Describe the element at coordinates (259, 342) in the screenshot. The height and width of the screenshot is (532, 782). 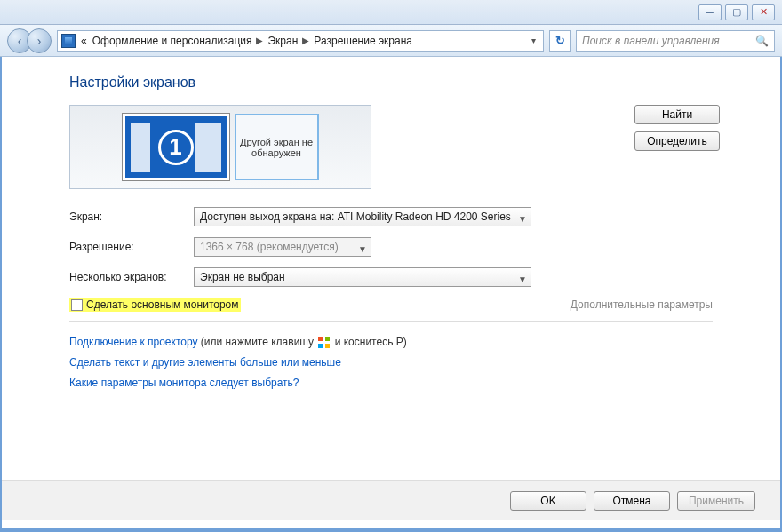
I see `projector-hint-a: (или нажмите клавишу` at that location.